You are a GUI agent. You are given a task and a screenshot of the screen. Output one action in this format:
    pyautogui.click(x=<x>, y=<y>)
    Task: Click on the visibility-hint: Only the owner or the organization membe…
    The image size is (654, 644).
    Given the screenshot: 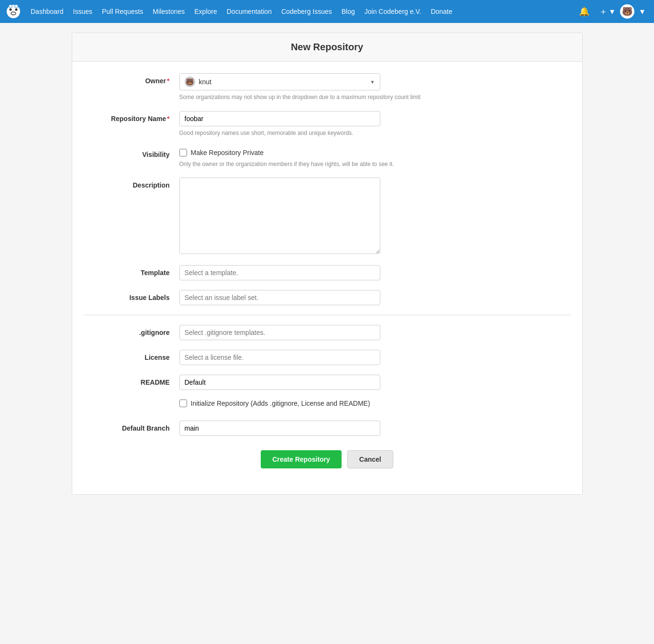 What is the action you would take?
    pyautogui.click(x=323, y=165)
    